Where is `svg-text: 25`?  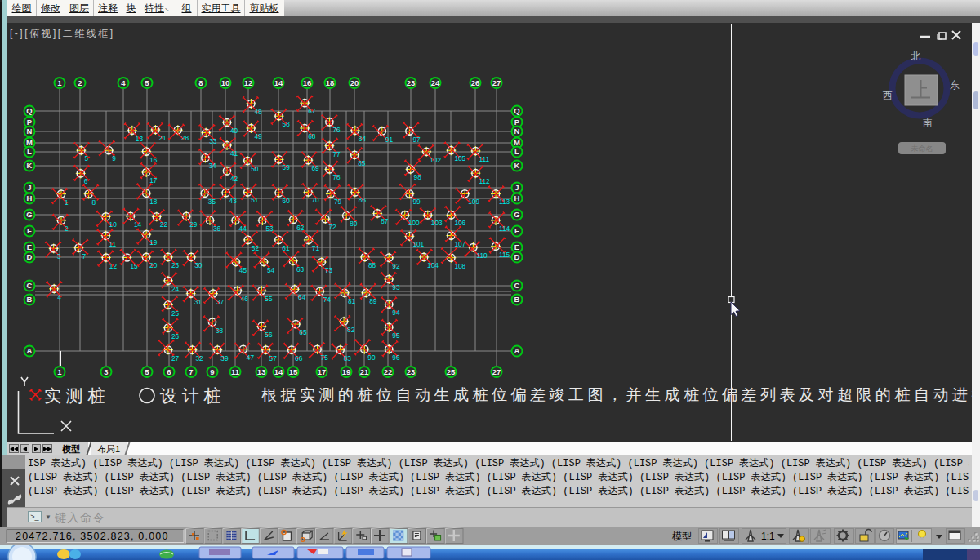
svg-text: 25 is located at coordinates (176, 313).